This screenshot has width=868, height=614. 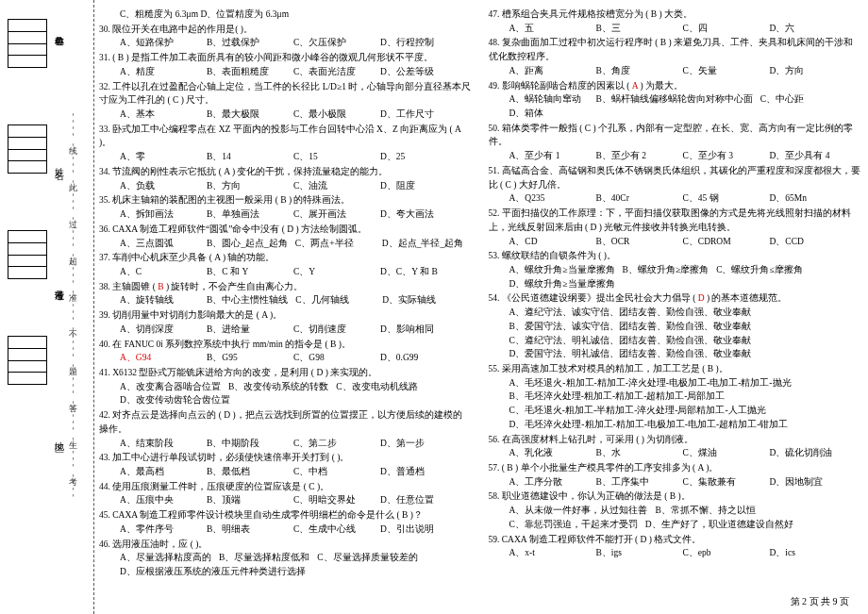 What do you see at coordinates (170, 558) in the screenshot?
I see `option: A、尽量选择粘度高的` at bounding box center [170, 558].